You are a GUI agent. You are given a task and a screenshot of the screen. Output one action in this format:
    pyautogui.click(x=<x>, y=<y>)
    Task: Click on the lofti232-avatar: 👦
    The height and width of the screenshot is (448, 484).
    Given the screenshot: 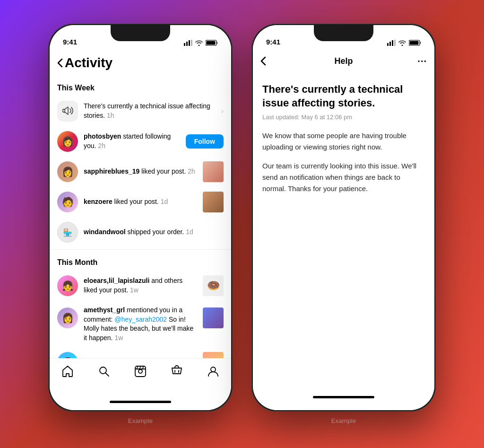 What is the action you would take?
    pyautogui.click(x=68, y=355)
    